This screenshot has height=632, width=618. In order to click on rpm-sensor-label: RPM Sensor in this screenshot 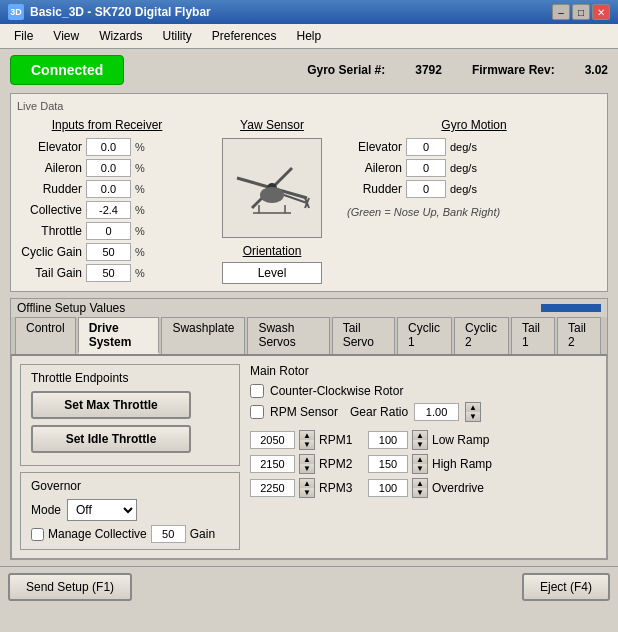, I will do `click(304, 412)`.